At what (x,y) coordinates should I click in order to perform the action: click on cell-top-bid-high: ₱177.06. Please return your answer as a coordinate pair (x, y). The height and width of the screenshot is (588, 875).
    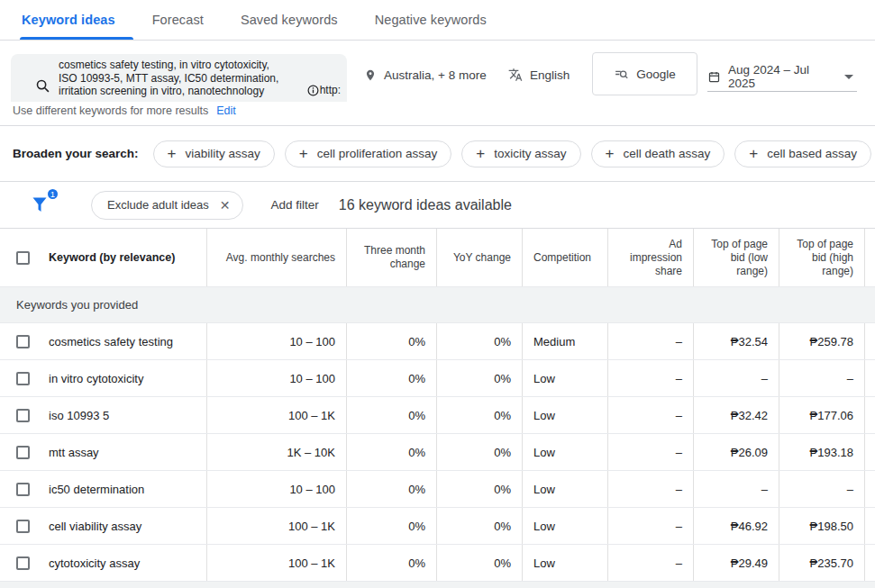
    Looking at the image, I should click on (822, 415).